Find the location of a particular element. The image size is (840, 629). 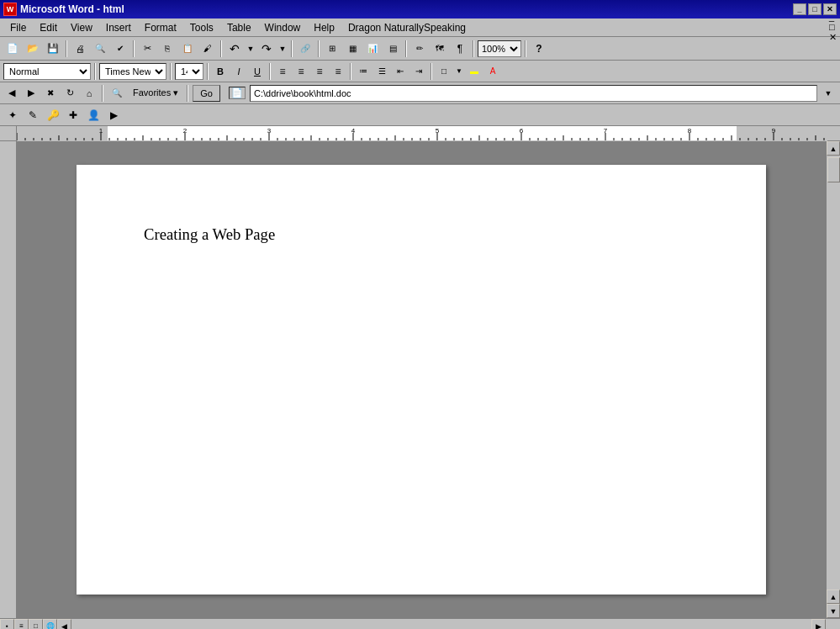

web-btn-2: ✎ is located at coordinates (33, 115).